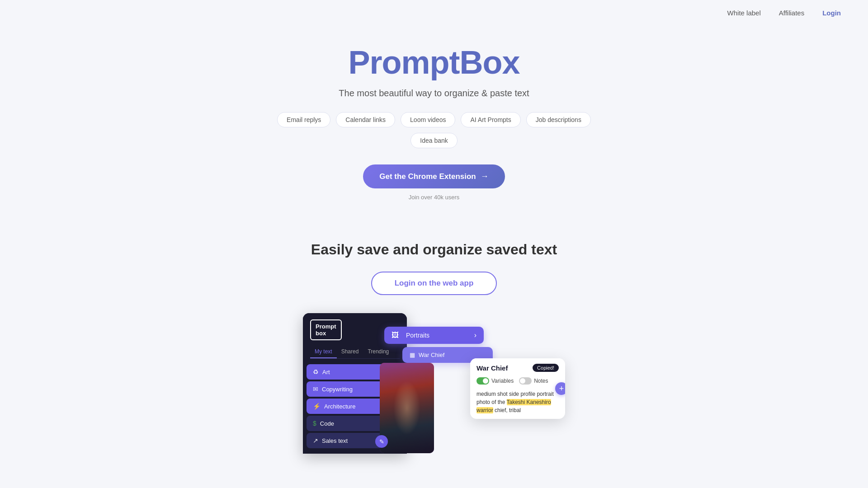 This screenshot has height=488, width=868. Describe the element at coordinates (518, 382) in the screenshot. I see `warchief-toggles: Variables Notes` at that location.